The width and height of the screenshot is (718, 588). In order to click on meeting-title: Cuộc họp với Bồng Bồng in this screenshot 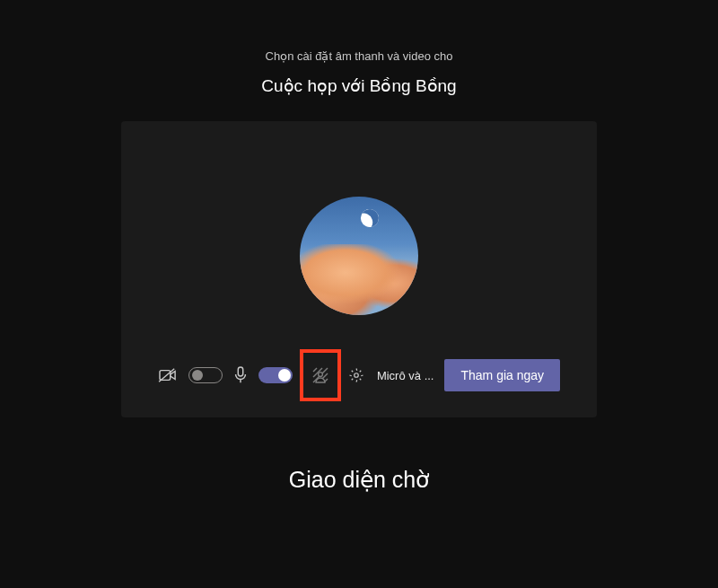, I will do `click(359, 86)`.